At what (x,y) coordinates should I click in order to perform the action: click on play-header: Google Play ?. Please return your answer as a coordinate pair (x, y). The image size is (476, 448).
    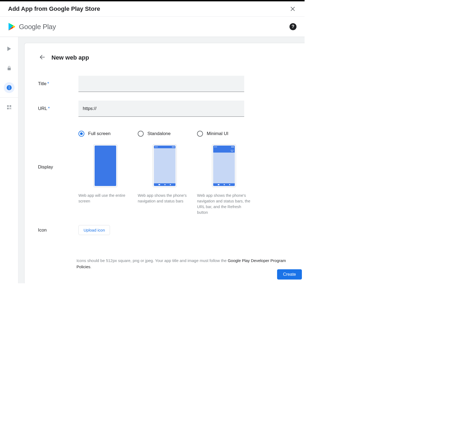
    Looking at the image, I should click on (152, 27).